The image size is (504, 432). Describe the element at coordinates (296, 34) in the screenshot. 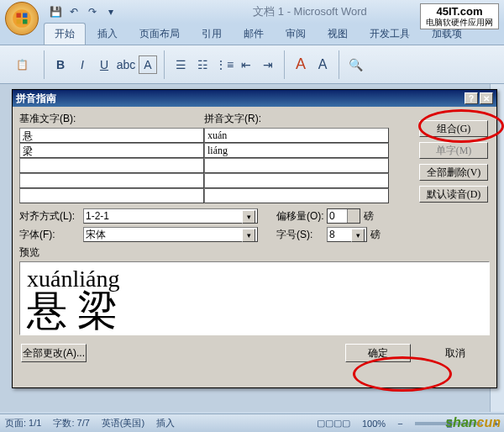

I see `tab-review: 审阅` at that location.